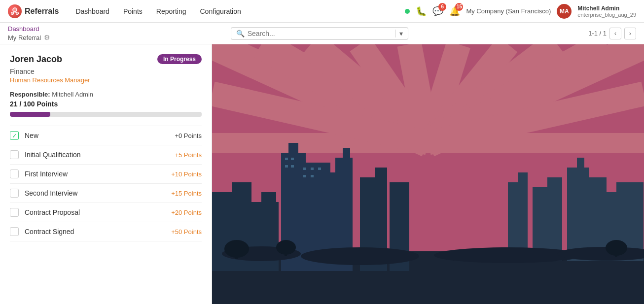  I want to click on logo-icon, so click(15, 11).